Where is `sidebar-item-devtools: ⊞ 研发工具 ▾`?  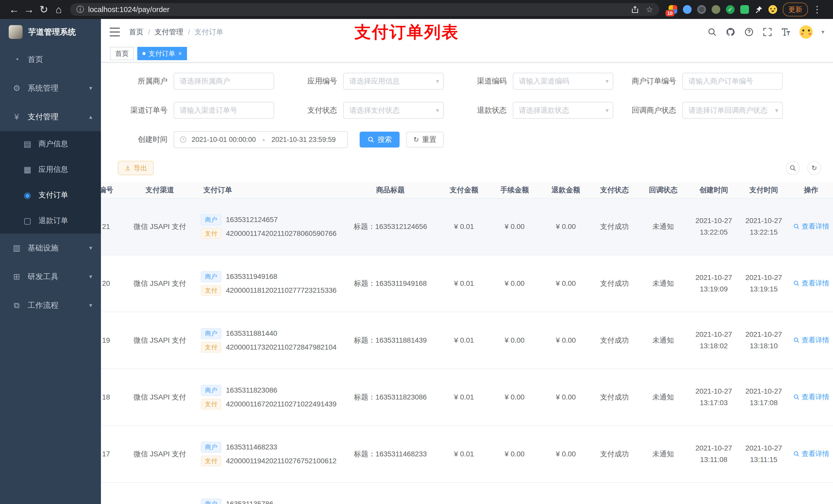 sidebar-item-devtools: ⊞ 研发工具 ▾ is located at coordinates (51, 277).